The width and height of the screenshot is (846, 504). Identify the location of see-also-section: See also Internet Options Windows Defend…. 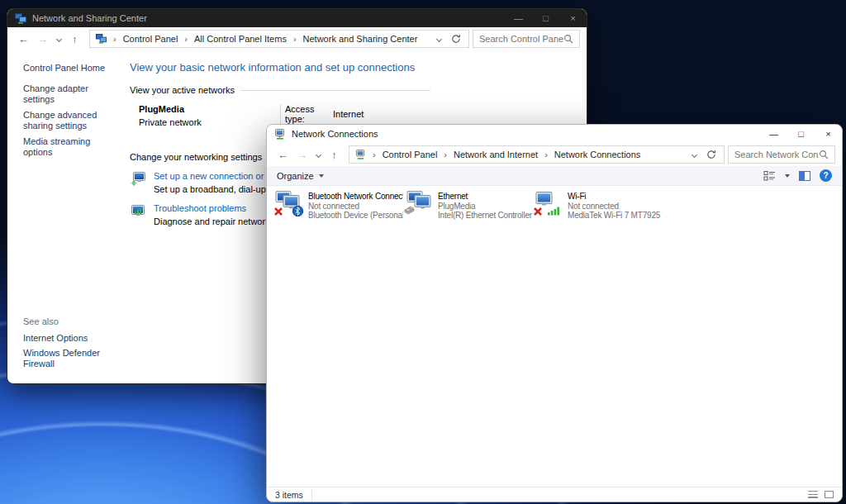
(74, 345).